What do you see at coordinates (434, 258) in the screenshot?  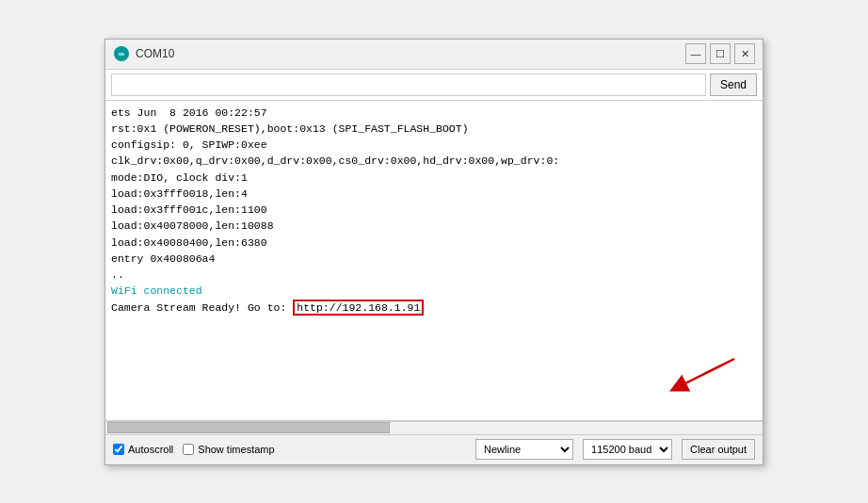 I see `output-line: entry 0x400806a4` at bounding box center [434, 258].